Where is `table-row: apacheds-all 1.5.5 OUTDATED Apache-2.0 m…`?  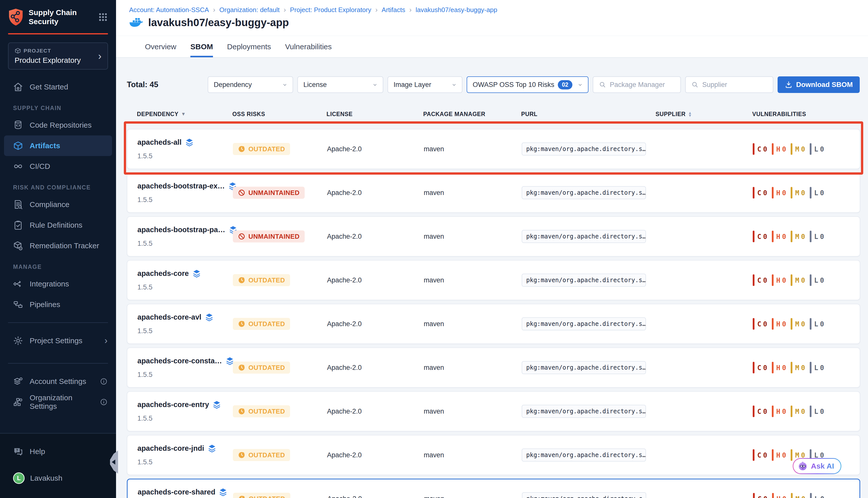
table-row: apacheds-all 1.5.5 OUTDATED Apache-2.0 m… is located at coordinates (494, 149).